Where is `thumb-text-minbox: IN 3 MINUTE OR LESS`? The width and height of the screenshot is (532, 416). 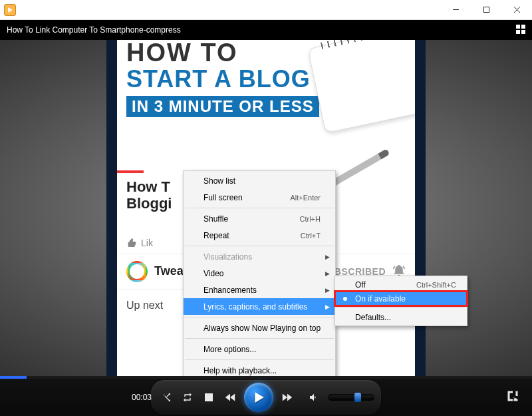
thumb-text-minbox: IN 3 MINUTE OR LESS is located at coordinates (223, 106).